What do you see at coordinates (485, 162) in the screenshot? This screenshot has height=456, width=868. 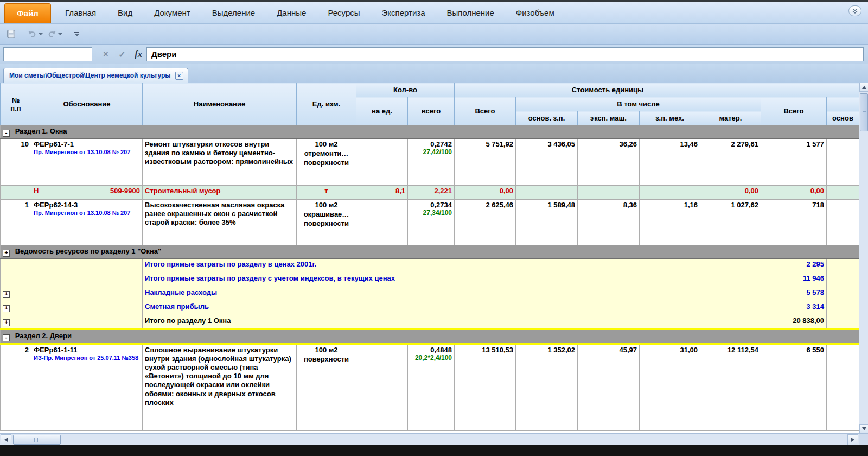 I see `cell-total: 5 751,92` at bounding box center [485, 162].